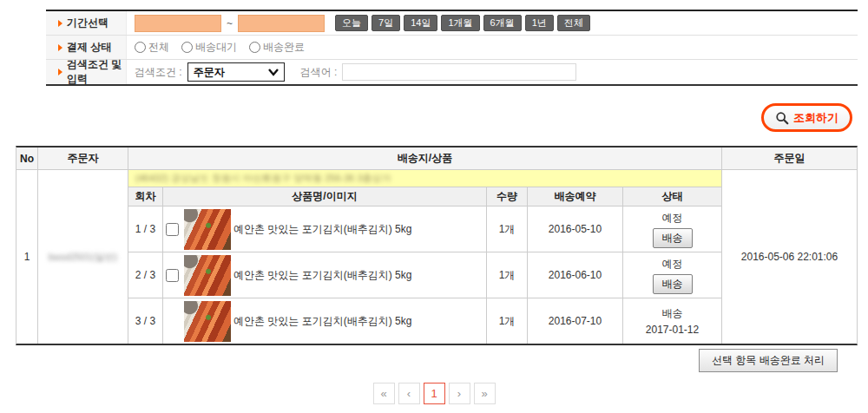  I want to click on header-no: No, so click(28, 158).